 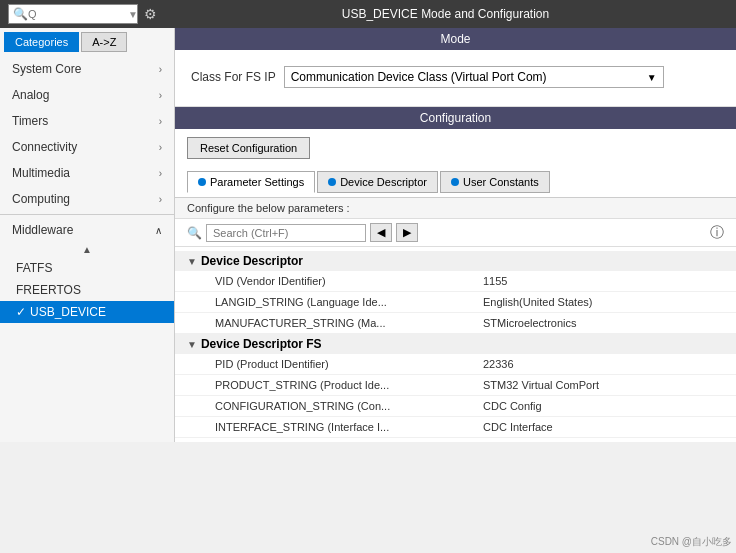 What do you see at coordinates (87, 268) in the screenshot?
I see `sidebar-item-fatfs: FATFS` at bounding box center [87, 268].